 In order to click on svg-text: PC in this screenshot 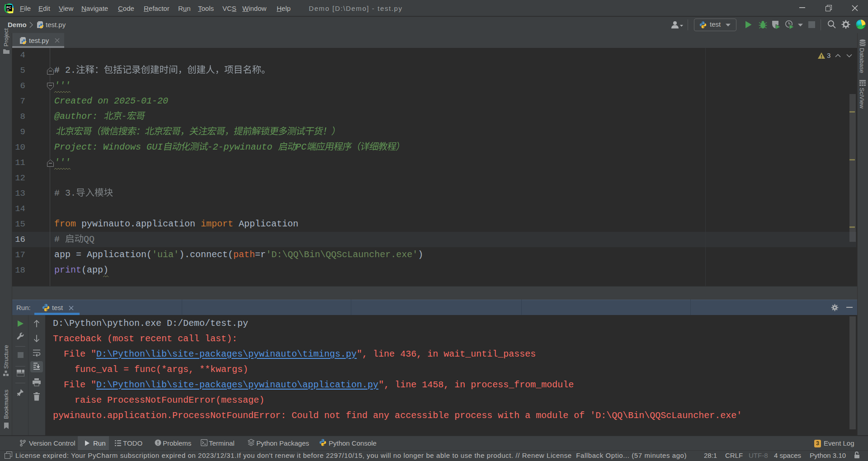, I will do `click(9, 7)`.